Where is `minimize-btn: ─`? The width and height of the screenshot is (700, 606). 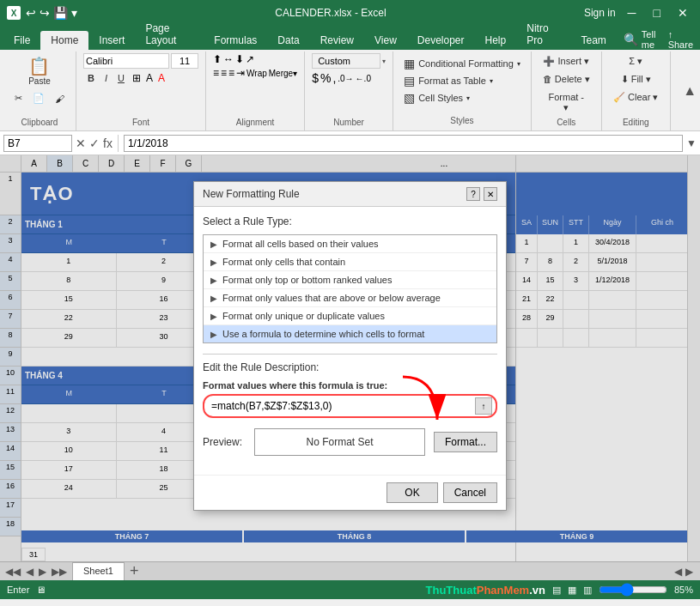
minimize-btn: ─ is located at coordinates (632, 13).